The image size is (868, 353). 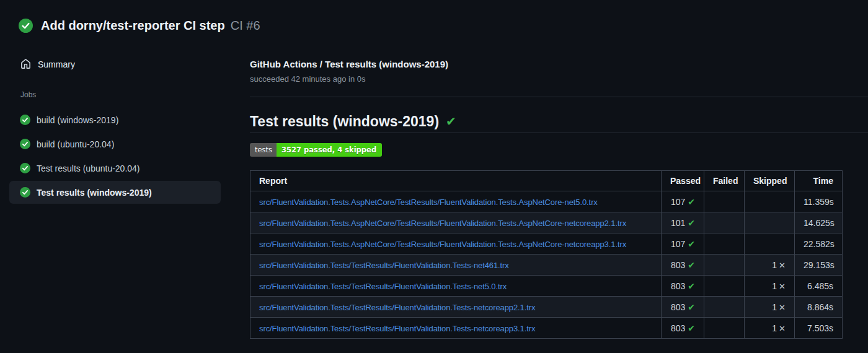 What do you see at coordinates (559, 79) in the screenshot?
I see `check-status: succeeded 42 minutes ago in 0s` at bounding box center [559, 79].